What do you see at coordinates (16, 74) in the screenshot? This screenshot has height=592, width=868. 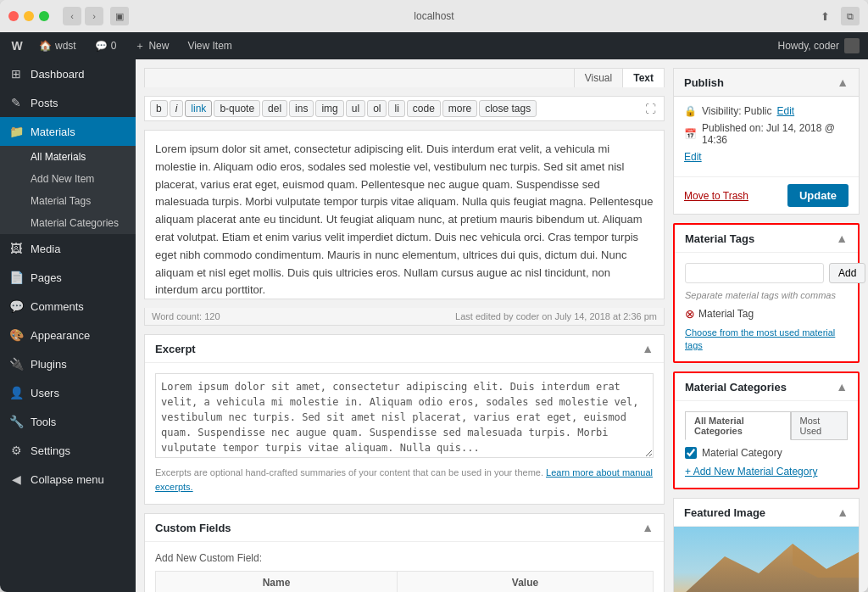 I see `dashboard-icon: ⊞` at bounding box center [16, 74].